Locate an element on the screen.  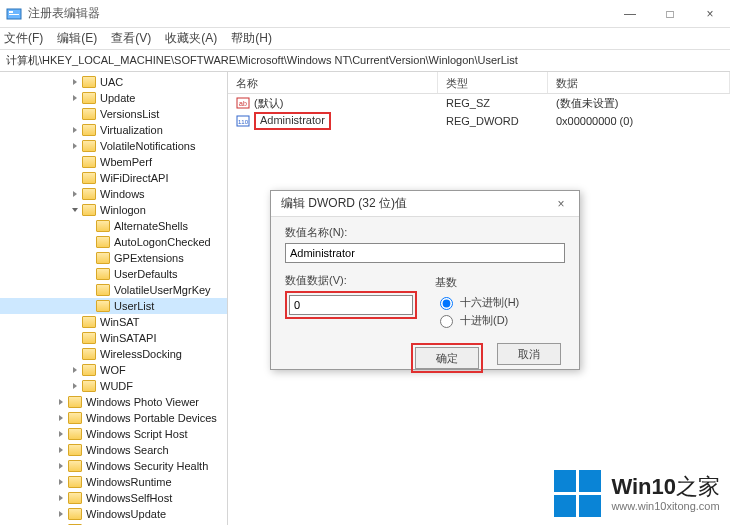
tree-node: VersionsList is located at coordinates (114, 114).